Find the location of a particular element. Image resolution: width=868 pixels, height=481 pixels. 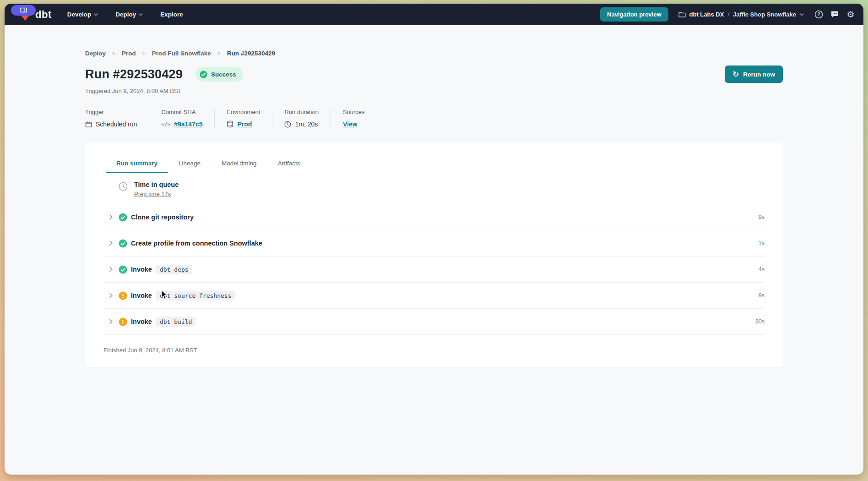

tab-lineage: Lineage is located at coordinates (190, 164).